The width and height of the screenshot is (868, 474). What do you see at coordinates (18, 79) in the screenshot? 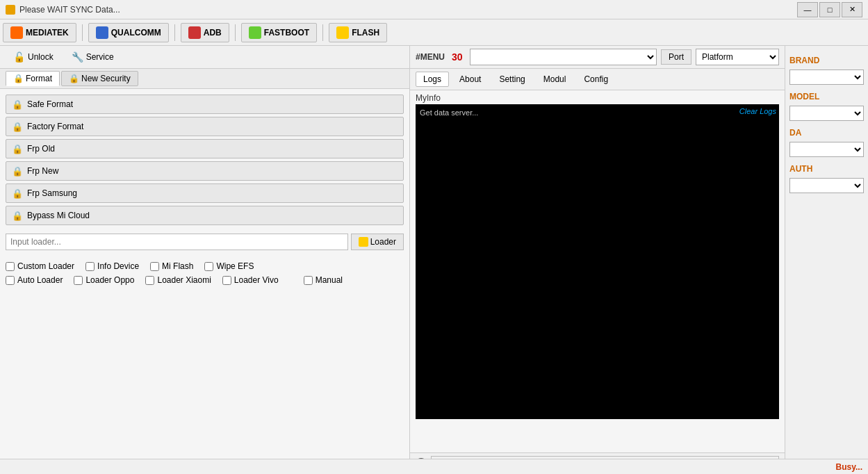
I see `format-lock-icon: 🔒` at bounding box center [18, 79].